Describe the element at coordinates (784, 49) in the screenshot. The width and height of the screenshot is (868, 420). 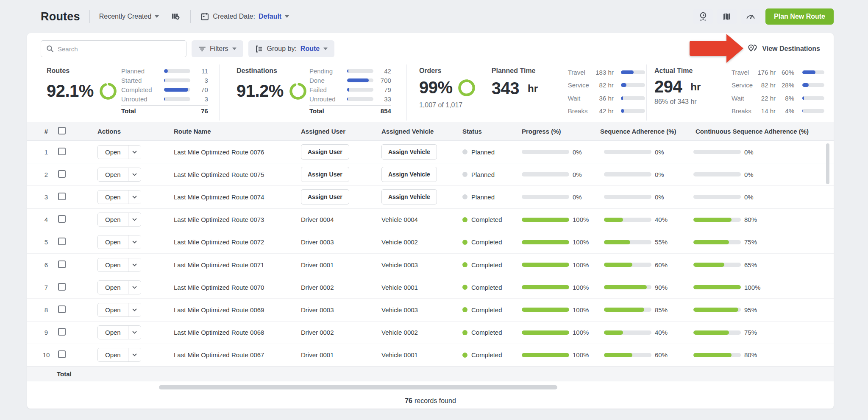
I see `view-destinations-button: View Destinations` at that location.